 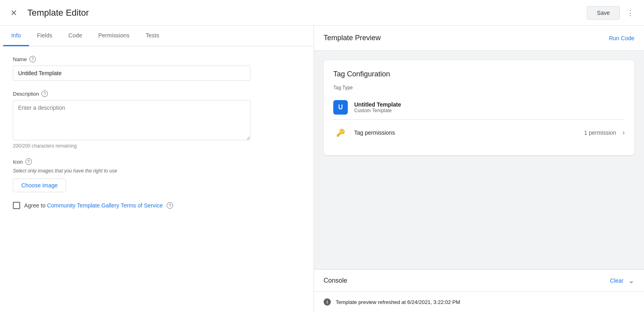 What do you see at coordinates (489, 105) in the screenshot?
I see `tag-name: Untitled Template` at bounding box center [489, 105].